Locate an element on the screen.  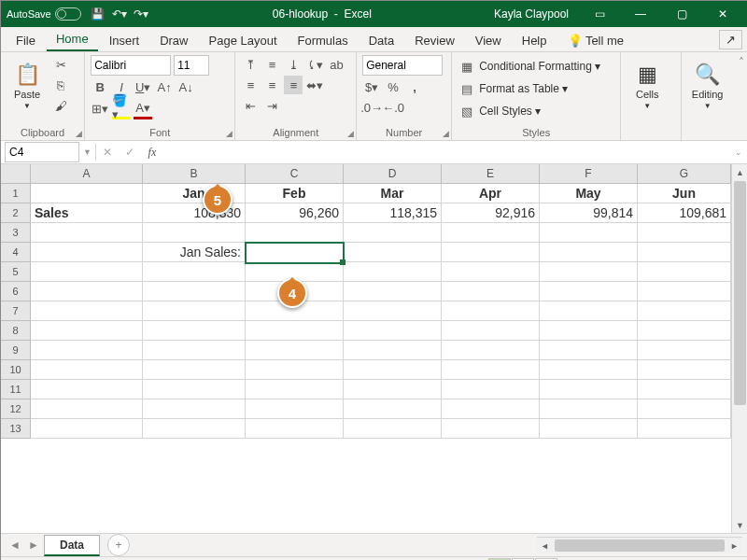
grow-font-icon: A↑ is located at coordinates (164, 87).